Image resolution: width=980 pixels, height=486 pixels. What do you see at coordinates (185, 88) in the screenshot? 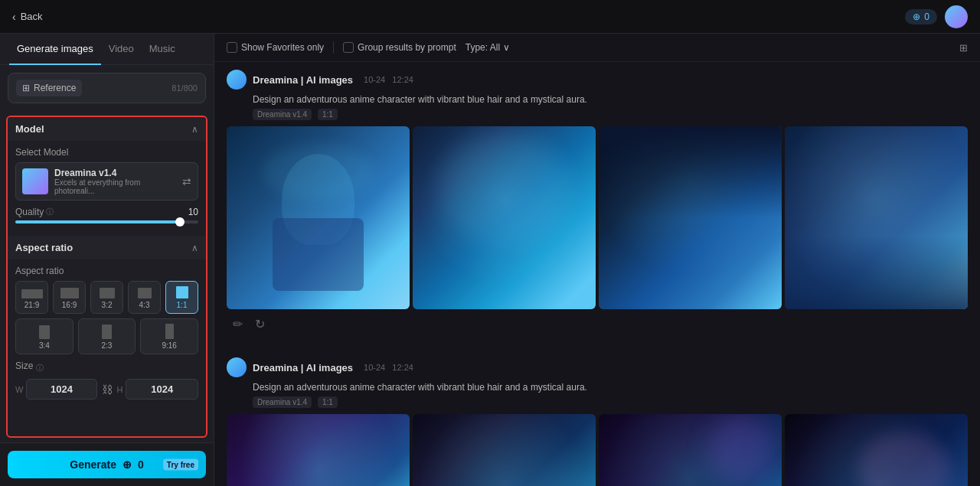
I see `char-count: 81/800` at bounding box center [185, 88].